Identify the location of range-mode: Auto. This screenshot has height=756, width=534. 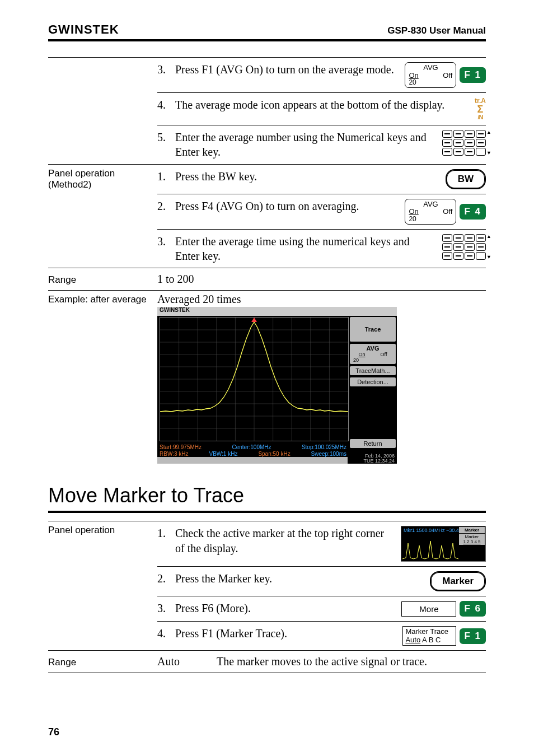
(184, 662).